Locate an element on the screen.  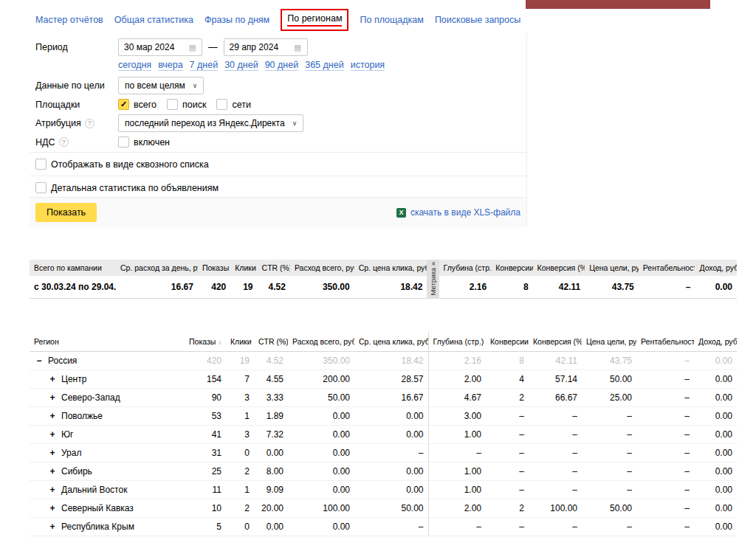
tab-label: По регионам is located at coordinates (315, 20).